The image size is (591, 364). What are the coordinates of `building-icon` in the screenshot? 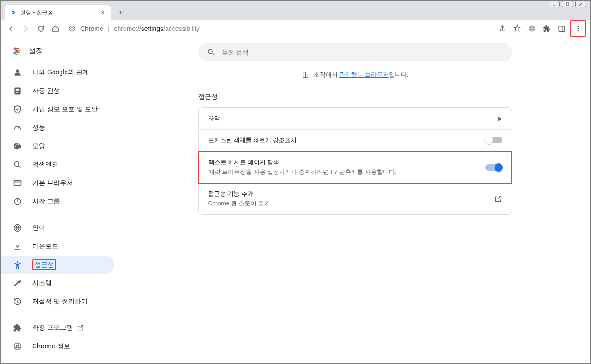 It's located at (305, 75).